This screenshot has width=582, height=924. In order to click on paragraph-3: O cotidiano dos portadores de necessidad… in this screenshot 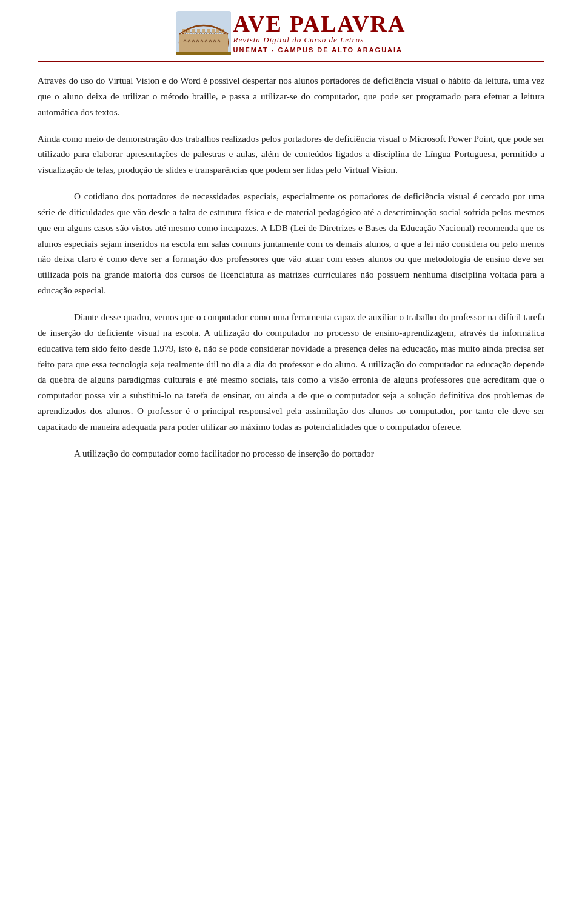, I will do `click(291, 244)`.